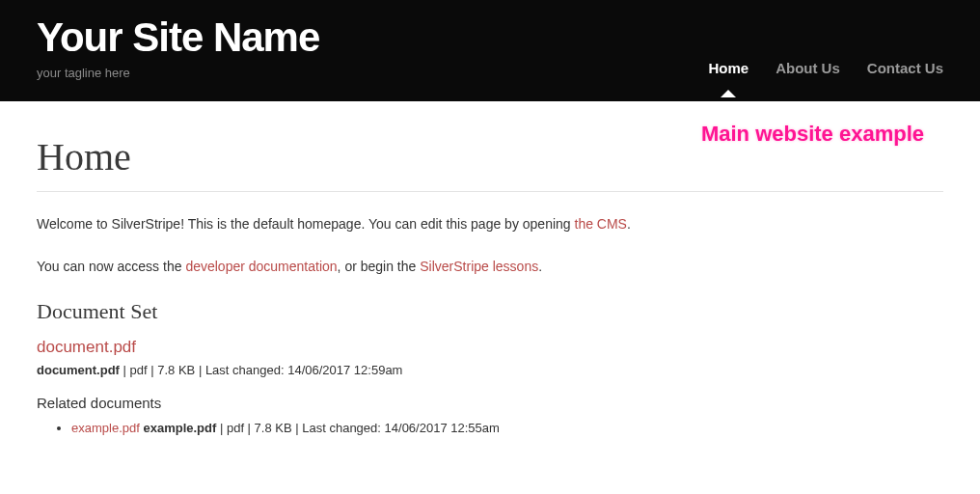  Describe the element at coordinates (478, 266) in the screenshot. I see `silverstripe-lessons-link: SilverStripe lessons` at that location.